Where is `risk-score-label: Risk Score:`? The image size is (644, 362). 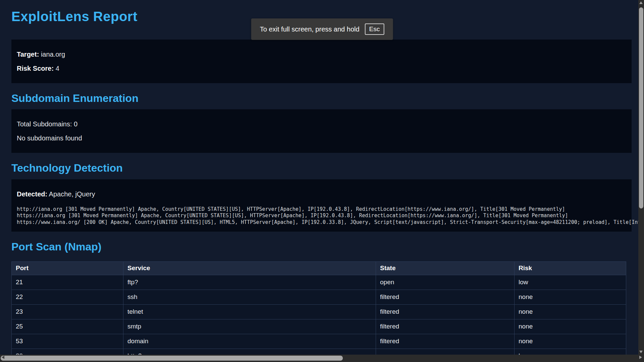
risk-score-label: Risk Score: is located at coordinates (35, 68).